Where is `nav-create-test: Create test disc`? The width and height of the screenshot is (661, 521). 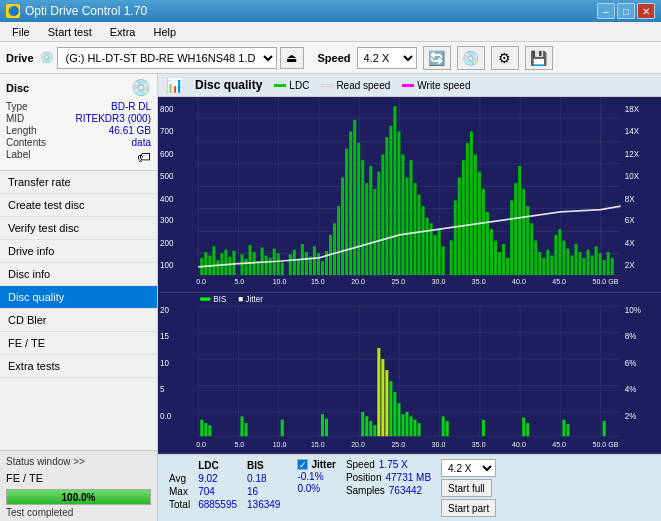
nav-create-test: Create test disc is located at coordinates (78, 206).